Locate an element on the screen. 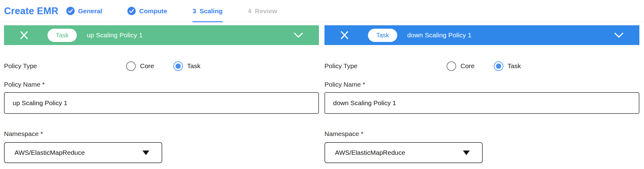 This screenshot has width=644, height=169. step-label: Scaling is located at coordinates (211, 11).